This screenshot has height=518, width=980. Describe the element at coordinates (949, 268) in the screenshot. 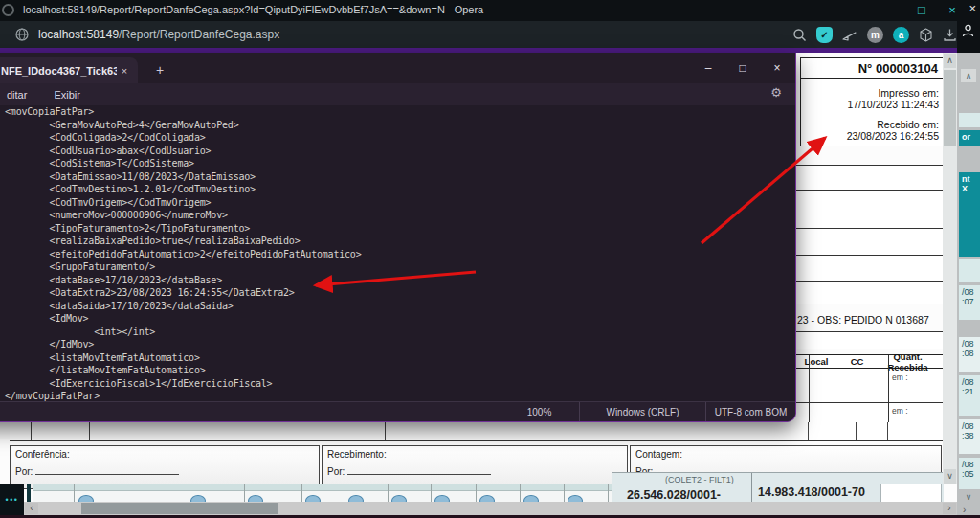

I see `report-vertical-scrollbar: ∧ ∨` at that location.